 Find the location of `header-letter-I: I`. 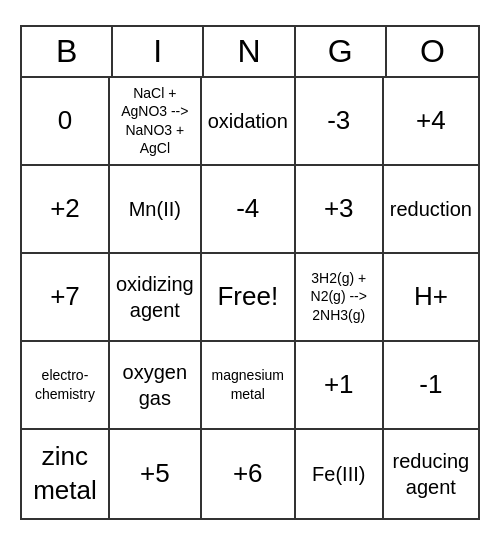

header-letter-I: I is located at coordinates (158, 52).